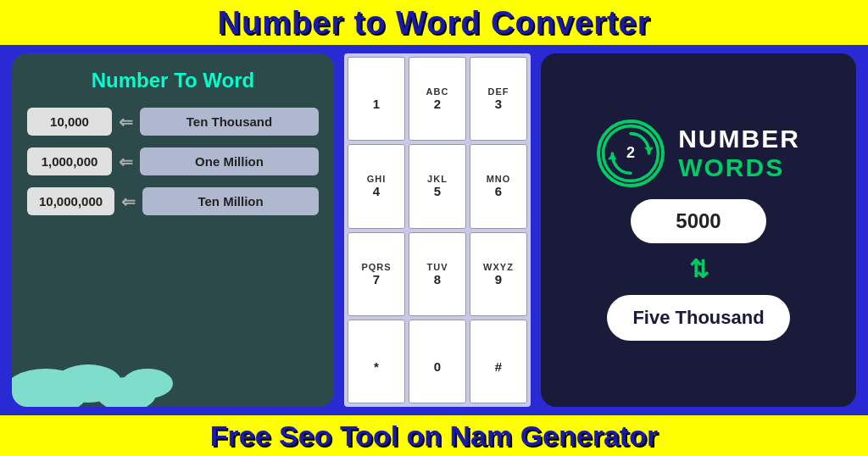  What do you see at coordinates (739, 168) in the screenshot?
I see `right-label-words: WORDS` at bounding box center [739, 168].